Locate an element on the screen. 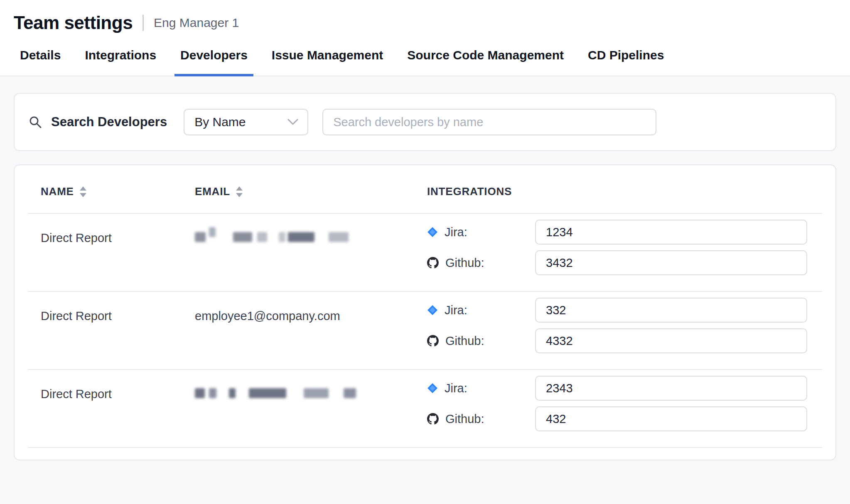  tab-issue-management: Issue Management is located at coordinates (327, 62).